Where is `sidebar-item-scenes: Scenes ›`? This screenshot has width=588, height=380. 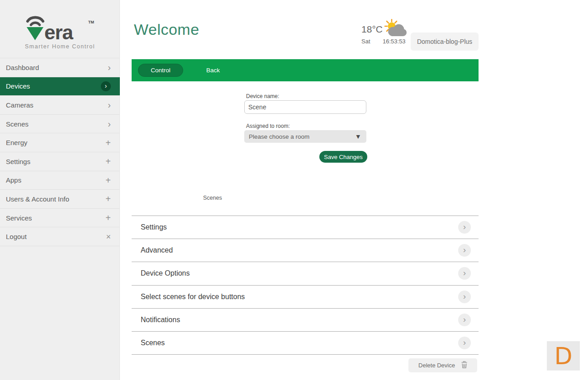
sidebar-item-scenes: Scenes › is located at coordinates (60, 124).